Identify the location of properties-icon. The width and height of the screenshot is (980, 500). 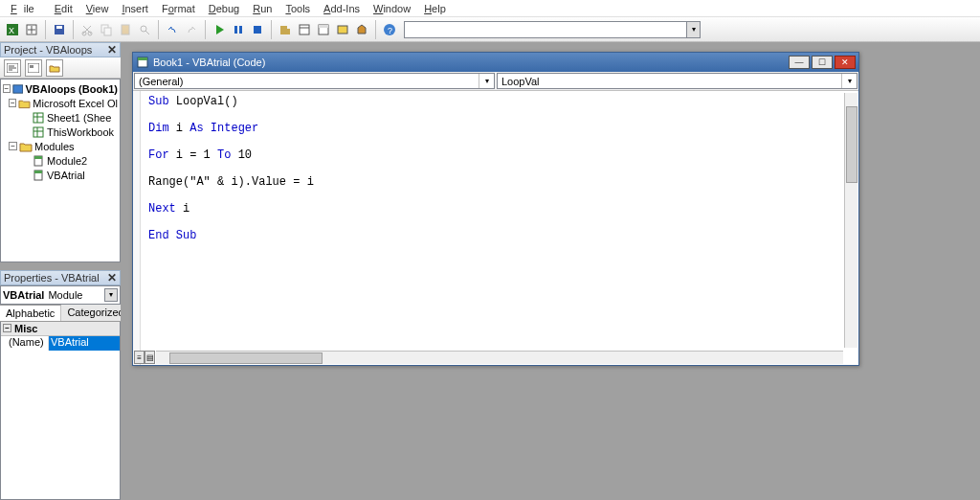
(323, 30).